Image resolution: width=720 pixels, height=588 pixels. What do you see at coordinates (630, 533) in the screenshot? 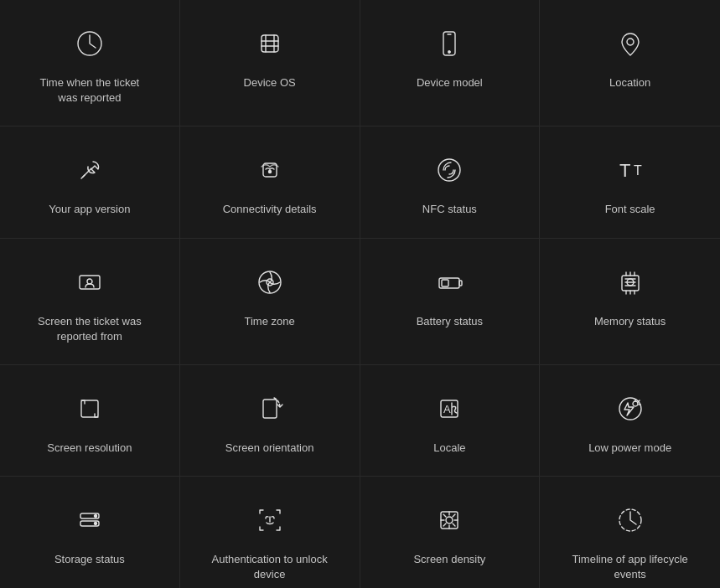
I see `cell-lifecycle: Timeline of app lifecycle events` at bounding box center [630, 533].